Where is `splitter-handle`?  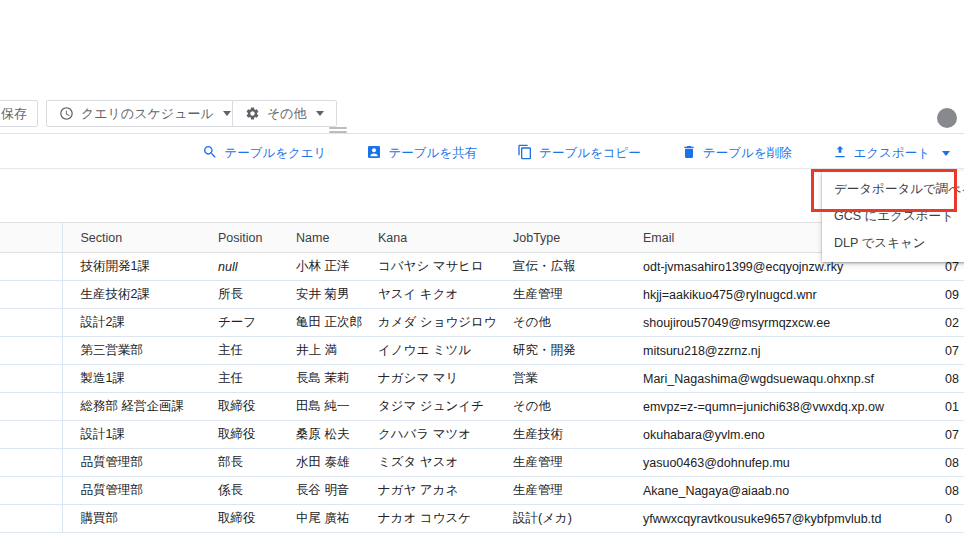 splitter-handle is located at coordinates (338, 131).